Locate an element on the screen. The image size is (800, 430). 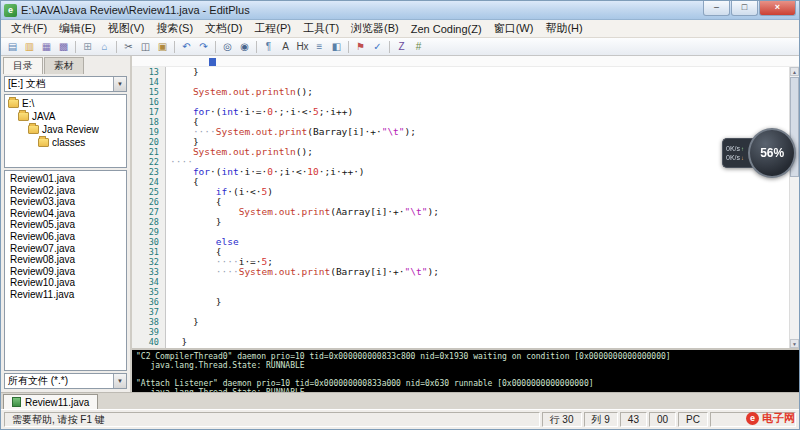
code-token: ·(i·<· is located at coordinates (244, 192).